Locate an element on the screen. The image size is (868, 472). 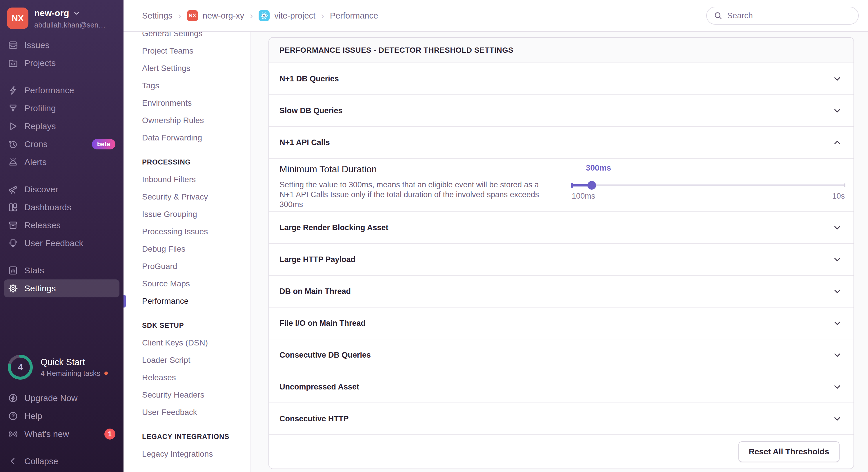
settings-nav-item-proguard: ProGuard is located at coordinates (196, 267).